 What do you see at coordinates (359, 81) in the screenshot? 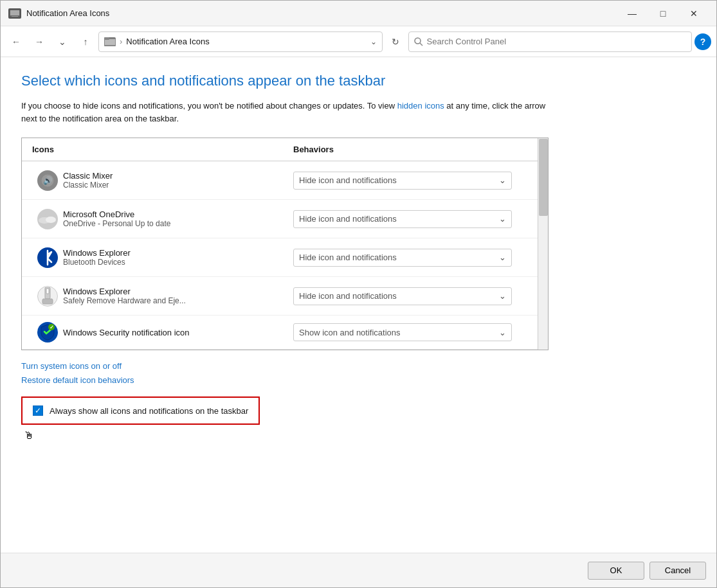
I see `page-title: Select which icons and notifications app…` at bounding box center [359, 81].